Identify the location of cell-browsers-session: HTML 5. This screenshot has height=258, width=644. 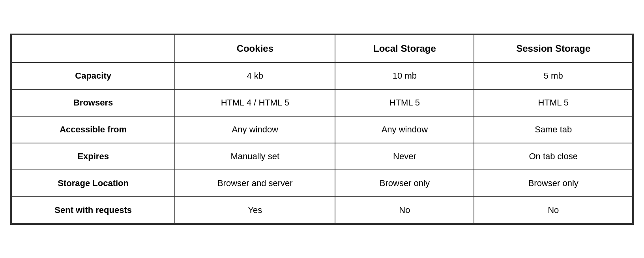
(553, 103).